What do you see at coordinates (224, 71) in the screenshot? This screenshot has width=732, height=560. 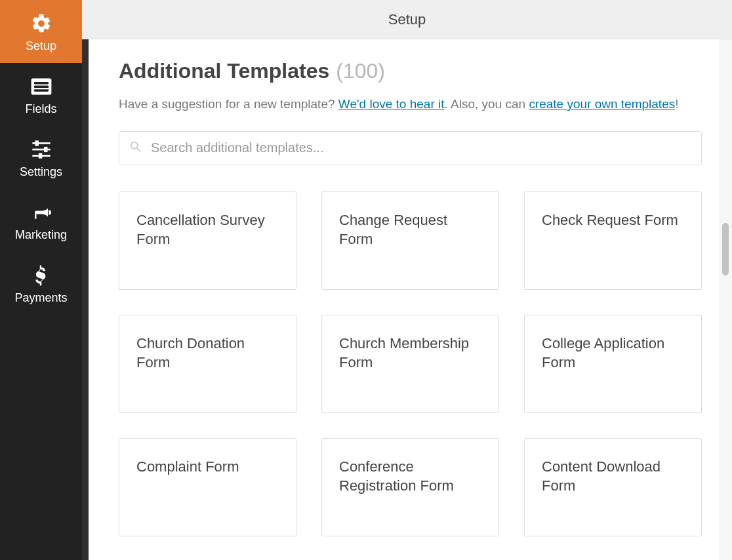 I see `section-heading: Additional Templates` at bounding box center [224, 71].